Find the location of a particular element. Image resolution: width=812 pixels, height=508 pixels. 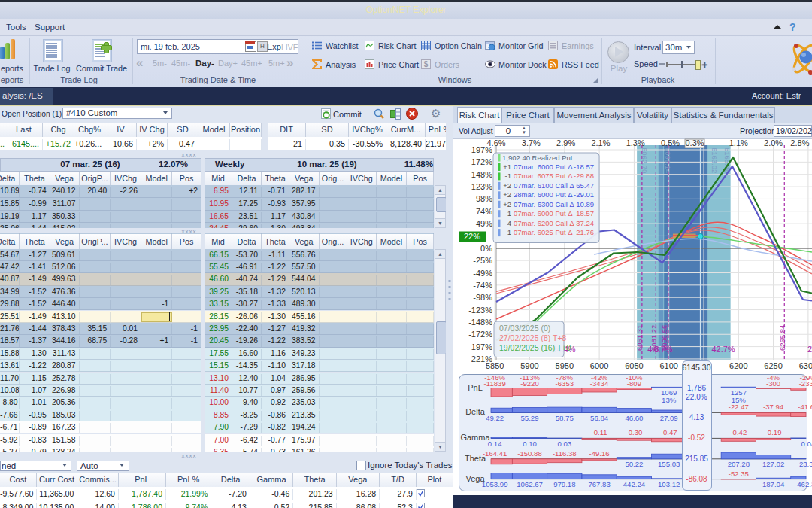

svg-text: 19/02/2025 (16) T+0 is located at coordinates (535, 348).